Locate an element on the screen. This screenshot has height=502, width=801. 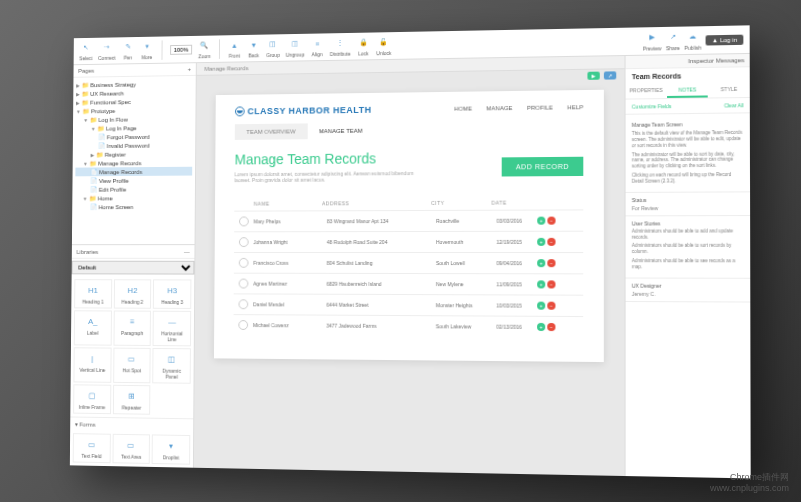
inspector-tab: STYLE is located at coordinates (729, 90).